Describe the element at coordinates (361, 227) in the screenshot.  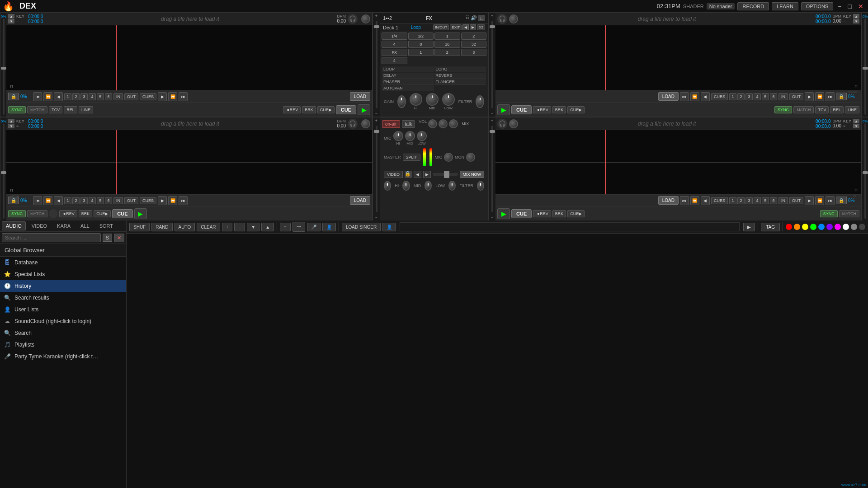
I see `load-singer-btn: LOAD SINGER` at that location.